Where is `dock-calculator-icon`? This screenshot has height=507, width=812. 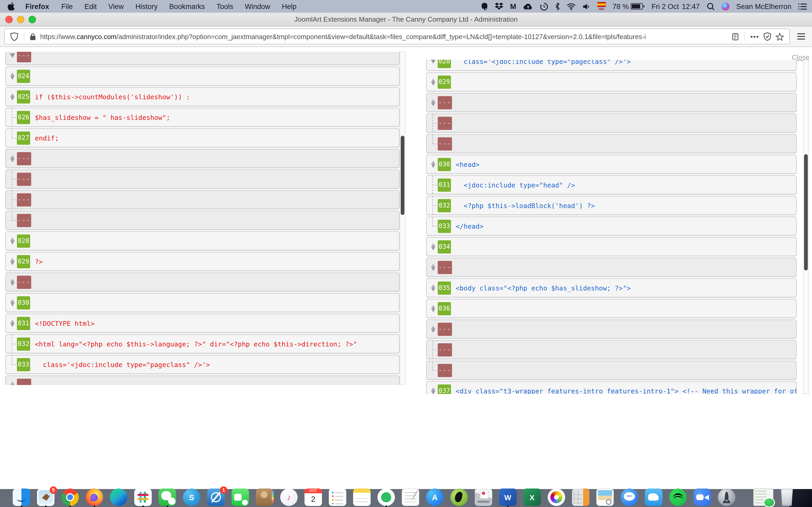
dock-calculator-icon is located at coordinates (581, 497).